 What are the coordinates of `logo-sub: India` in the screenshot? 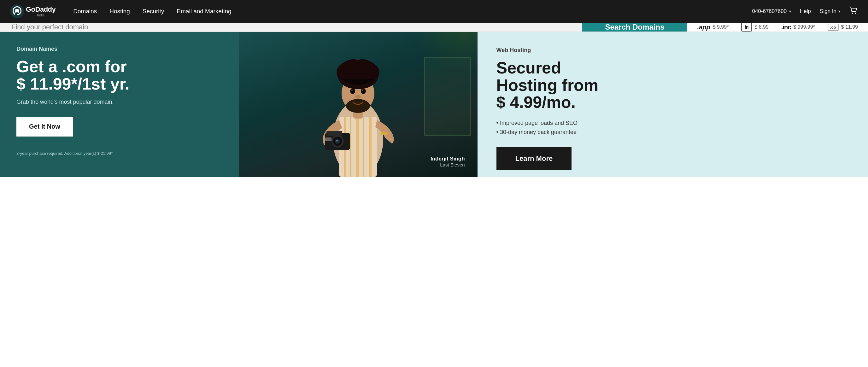 It's located at (41, 15).